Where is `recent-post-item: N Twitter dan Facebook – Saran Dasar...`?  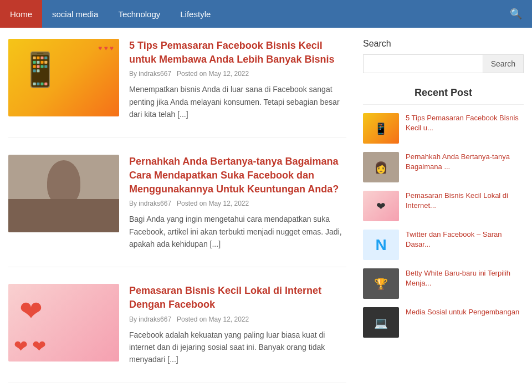 recent-post-item: N Twitter dan Facebook – Saran Dasar... is located at coordinates (443, 245).